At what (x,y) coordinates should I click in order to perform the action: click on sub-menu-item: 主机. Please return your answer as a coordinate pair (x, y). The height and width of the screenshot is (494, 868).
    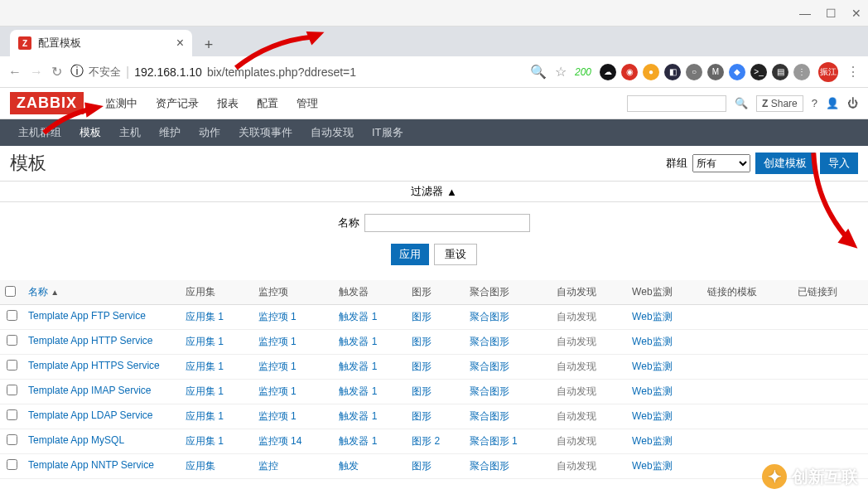
    Looking at the image, I should click on (130, 133).